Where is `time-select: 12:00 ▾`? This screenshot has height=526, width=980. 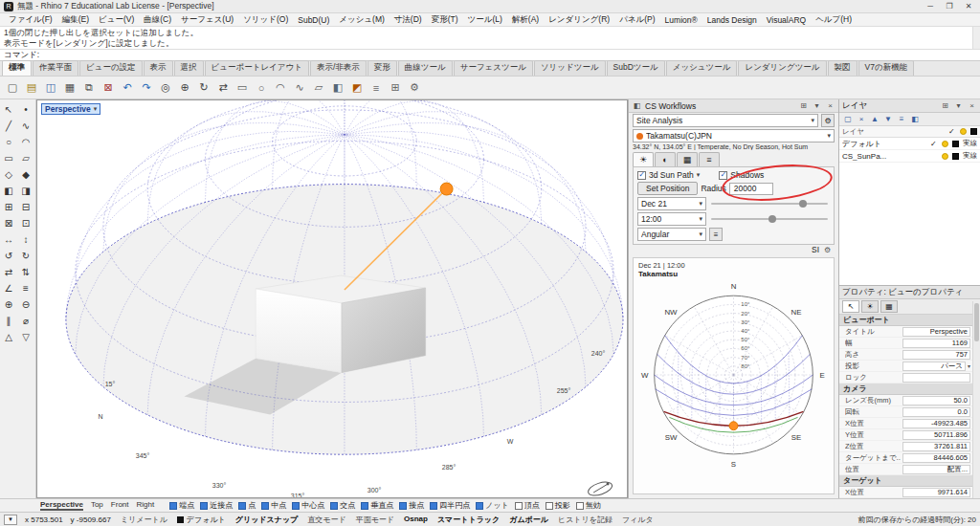 time-select: 12:00 ▾ is located at coordinates (672, 219).